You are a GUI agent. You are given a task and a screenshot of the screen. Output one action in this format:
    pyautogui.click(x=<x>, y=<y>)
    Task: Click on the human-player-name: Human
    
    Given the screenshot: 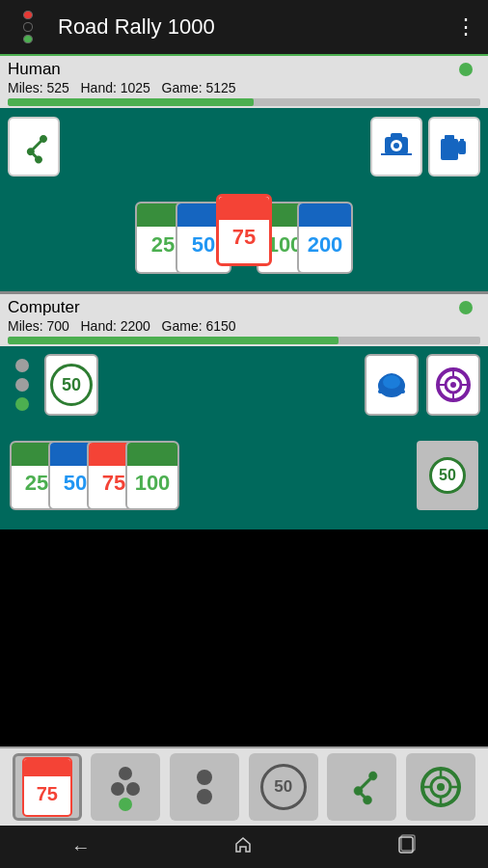 What is the action you would take?
    pyautogui.click(x=35, y=69)
    